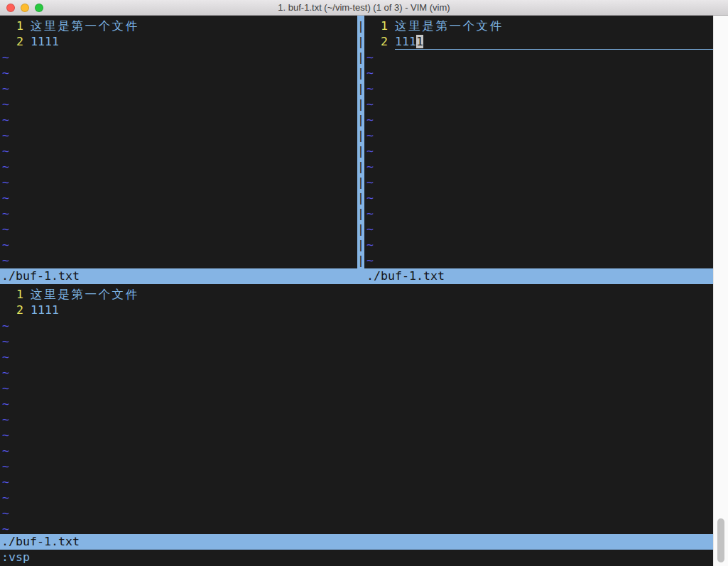 The width and height of the screenshot is (728, 566). What do you see at coordinates (721, 540) in the screenshot?
I see `scrollbar-thumb` at bounding box center [721, 540].